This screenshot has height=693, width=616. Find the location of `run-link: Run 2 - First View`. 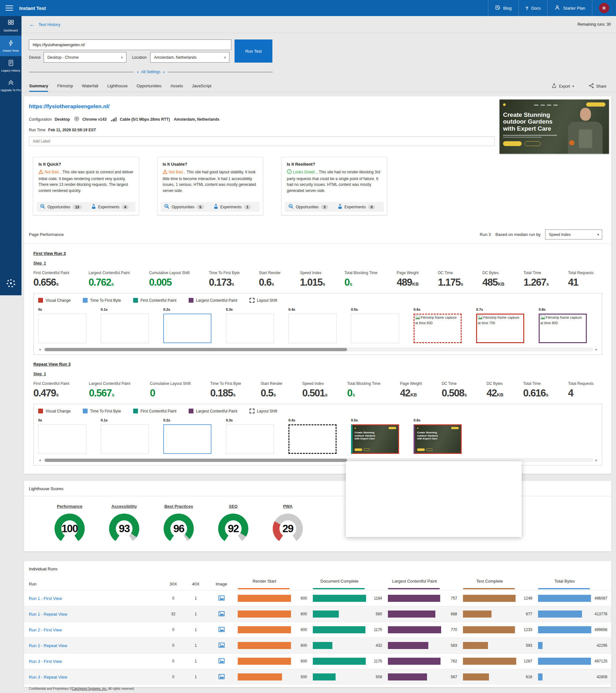

run-link: Run 2 - First View is located at coordinates (93, 630).